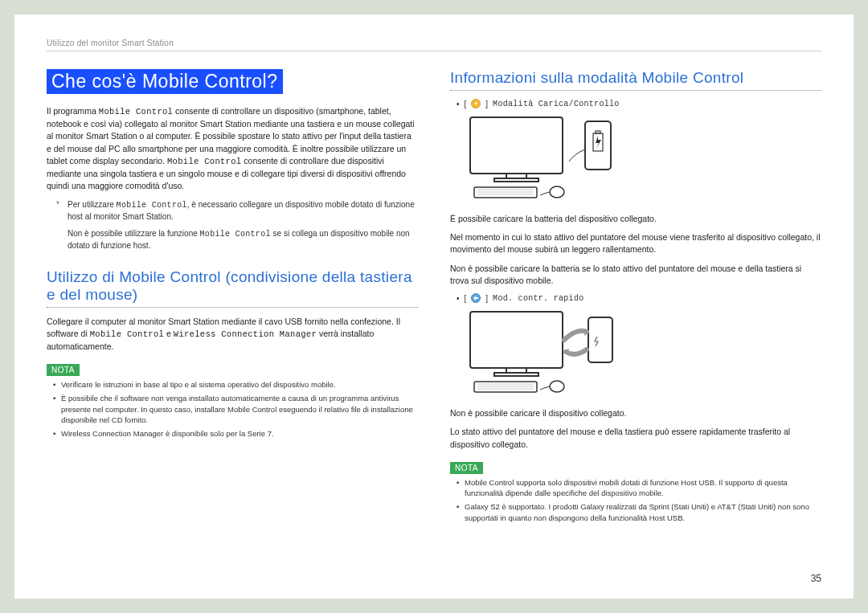 The image size is (868, 613). I want to click on footnote-item: Non è possibile utilizzare la funzione M…, so click(237, 240).